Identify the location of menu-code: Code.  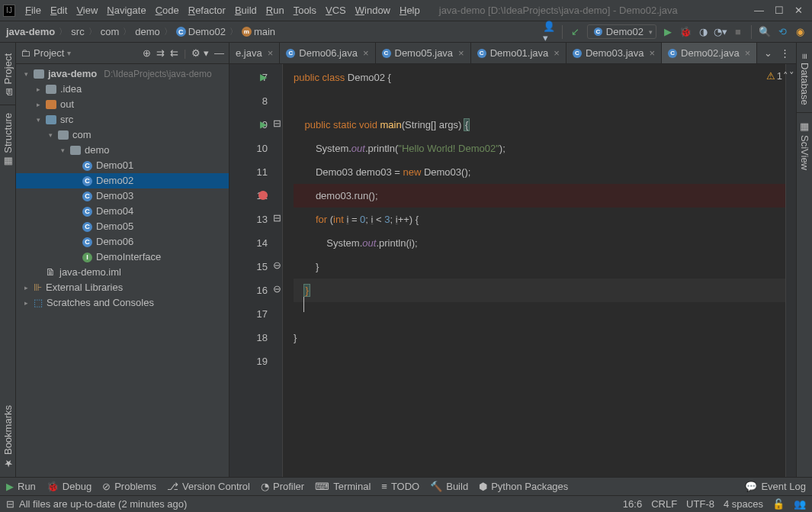
(168, 11).